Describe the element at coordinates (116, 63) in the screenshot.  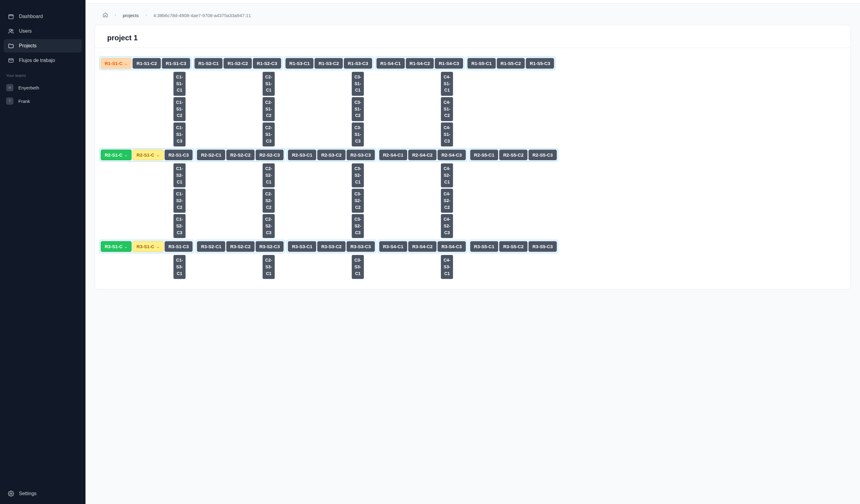
I see `grid-cell-R1-S1-C1: R1-S1-C` at that location.